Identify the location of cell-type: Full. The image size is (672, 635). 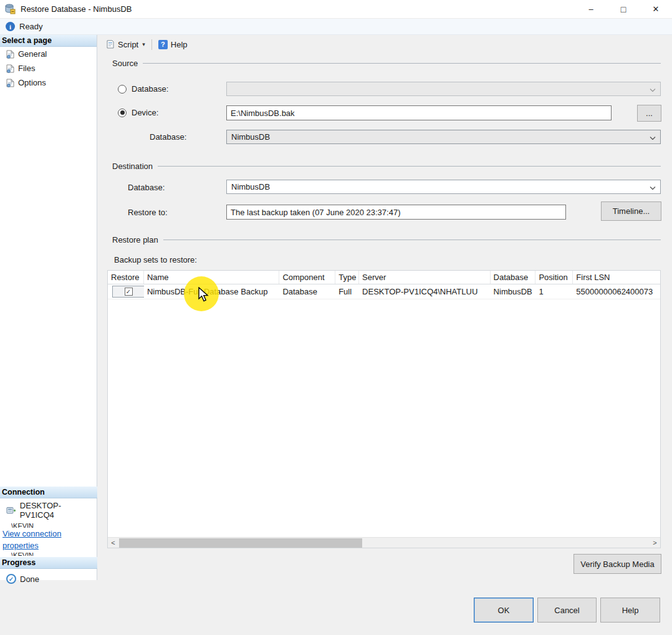
(347, 292).